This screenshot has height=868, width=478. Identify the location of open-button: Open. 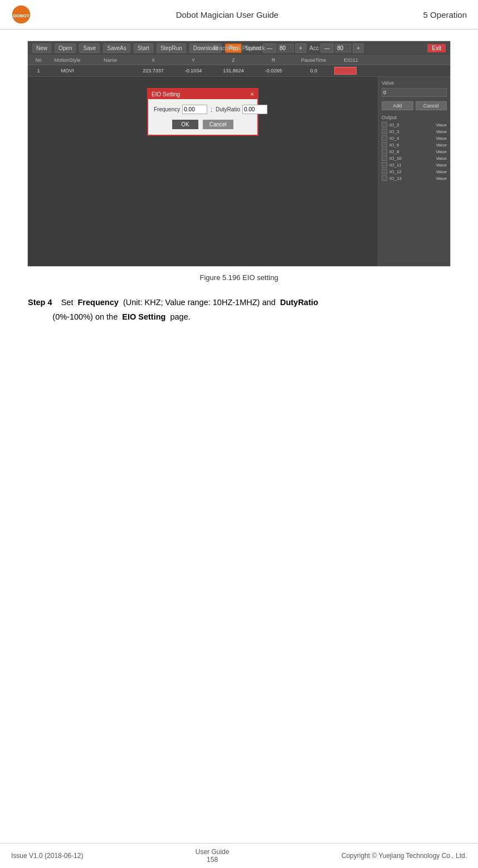
(65, 48).